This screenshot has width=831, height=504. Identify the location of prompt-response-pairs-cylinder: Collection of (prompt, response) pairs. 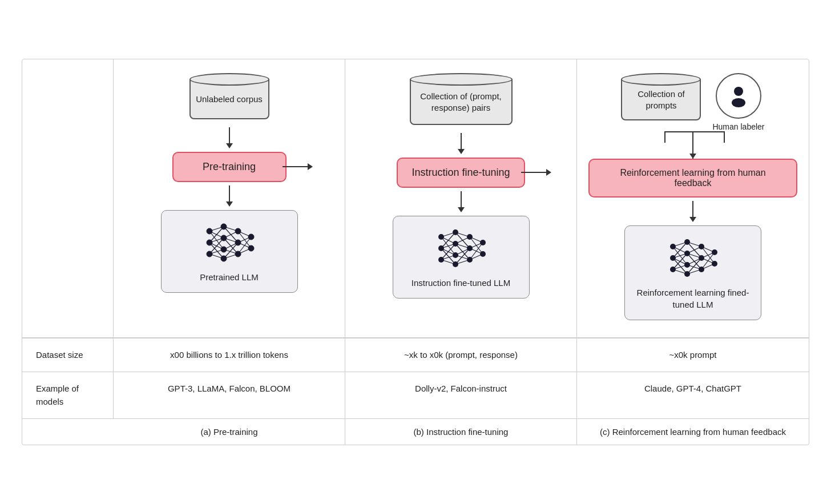
(461, 99).